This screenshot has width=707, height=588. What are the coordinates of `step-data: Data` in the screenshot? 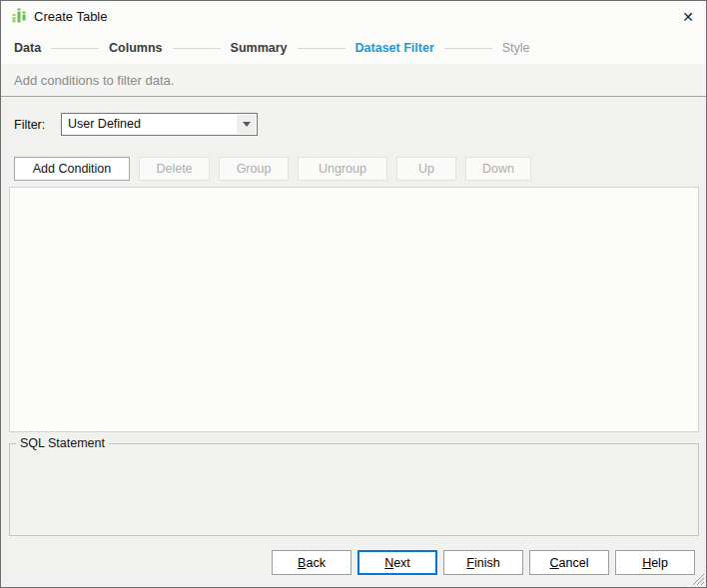 It's located at (28, 48).